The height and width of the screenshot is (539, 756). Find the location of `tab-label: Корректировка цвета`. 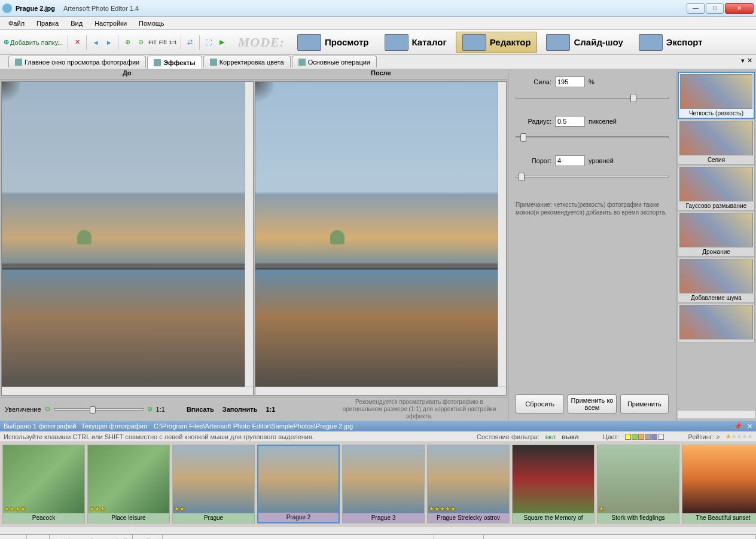

tab-label: Корректировка цвета is located at coordinates (252, 62).